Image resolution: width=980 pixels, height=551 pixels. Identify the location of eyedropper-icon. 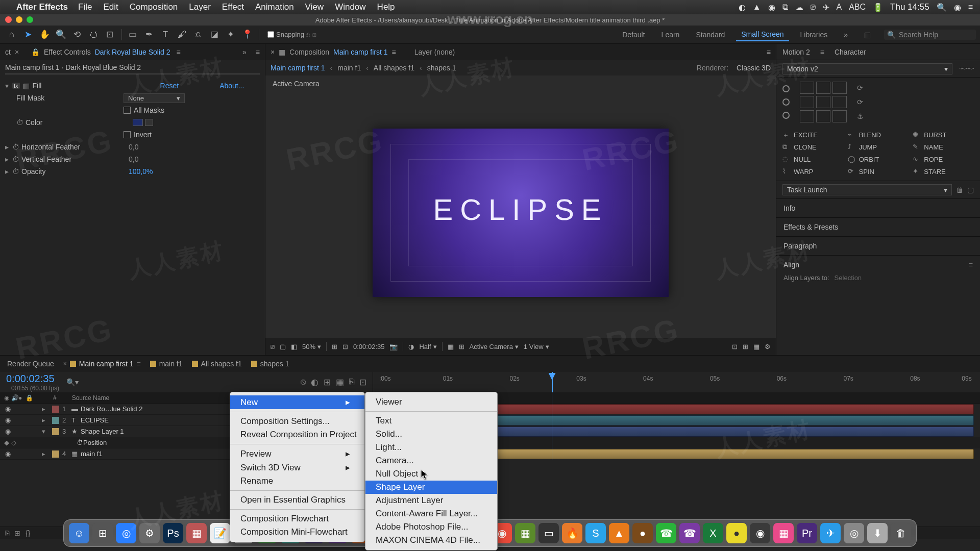
(149, 122).